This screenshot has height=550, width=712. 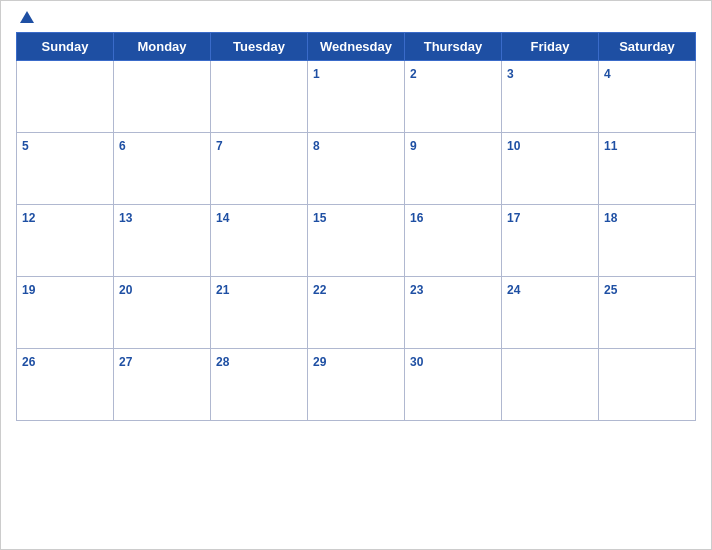 What do you see at coordinates (356, 385) in the screenshot?
I see `calendar-day-29: 29` at bounding box center [356, 385].